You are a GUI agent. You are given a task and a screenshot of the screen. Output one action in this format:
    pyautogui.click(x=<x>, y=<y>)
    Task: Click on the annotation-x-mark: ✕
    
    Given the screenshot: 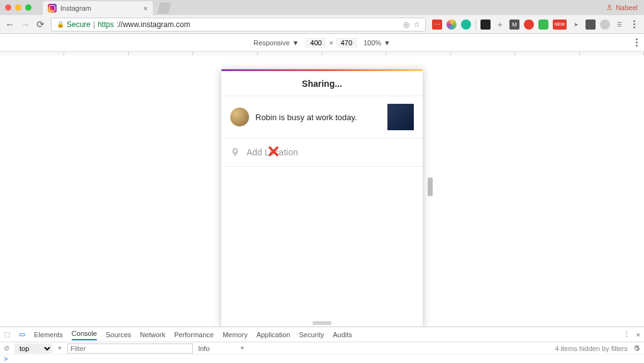 What is the action you would take?
    pyautogui.click(x=274, y=152)
    